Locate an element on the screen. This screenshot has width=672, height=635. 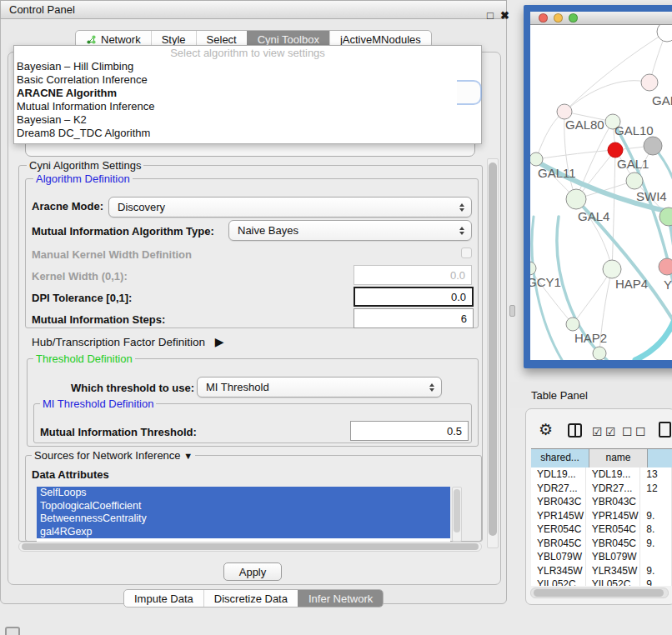
attribute-item: TopologicalCoefficient is located at coordinates (243, 507).